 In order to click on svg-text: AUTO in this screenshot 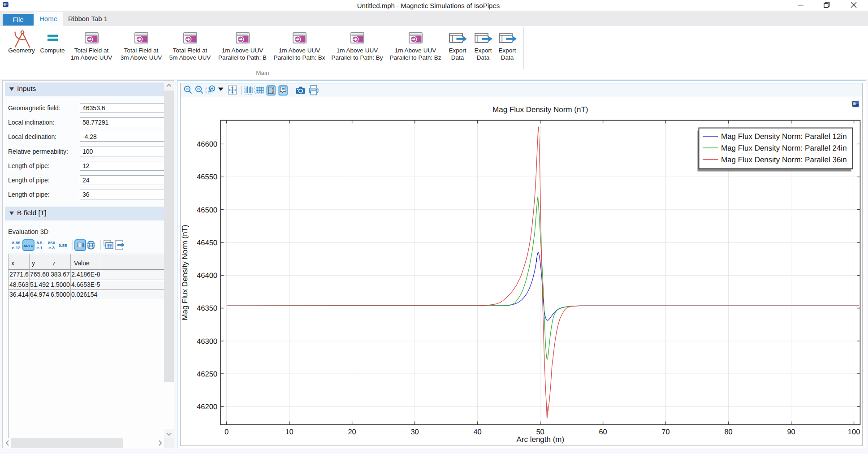, I will do `click(29, 246)`.